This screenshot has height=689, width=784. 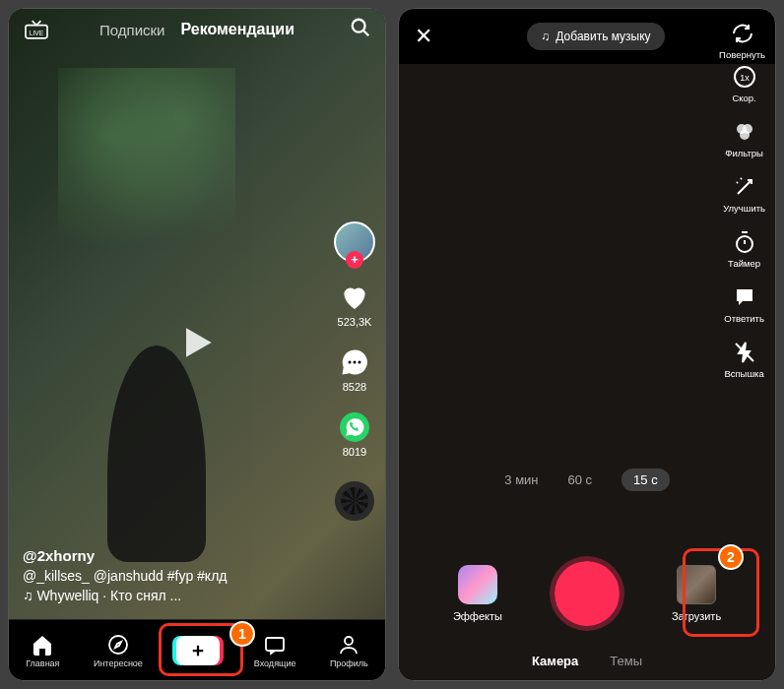 I want to click on video-caption: @_killses_ @janshudd #fyp #клд, so click(x=124, y=576).